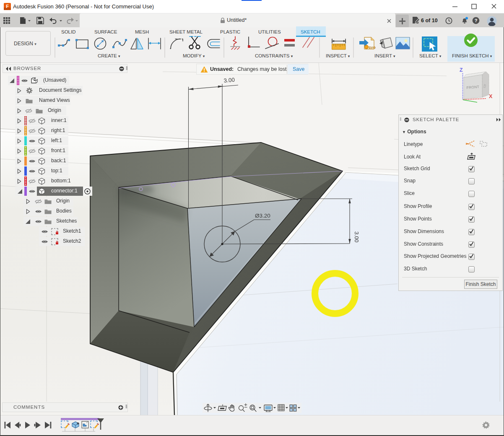 This screenshot has width=504, height=436. I want to click on svg-text: SVG, so click(372, 48).